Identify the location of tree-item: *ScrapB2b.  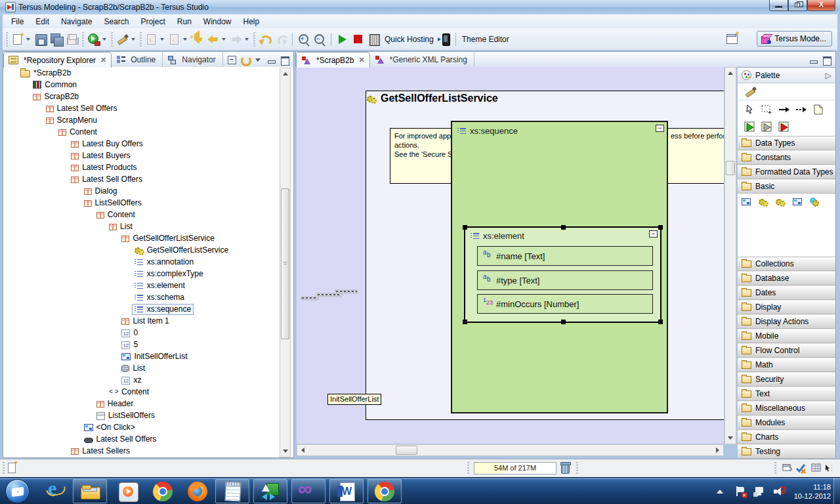
(141, 73).